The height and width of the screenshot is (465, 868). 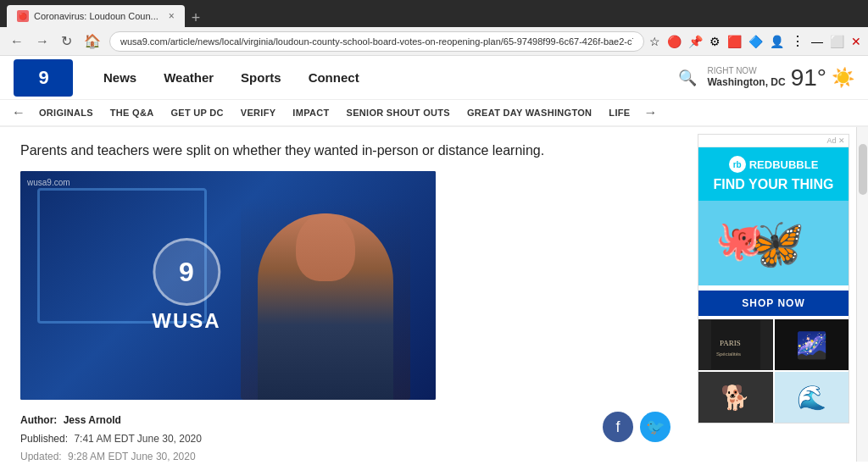 I want to click on wusa-circle-logo: 9, so click(x=186, y=272).